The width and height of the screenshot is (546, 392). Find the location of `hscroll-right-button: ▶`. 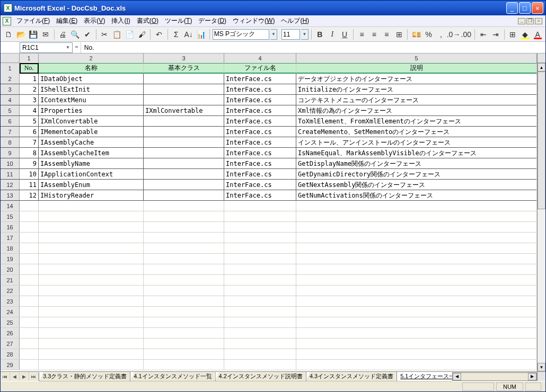

hscroll-right-button: ▶ is located at coordinates (532, 377).